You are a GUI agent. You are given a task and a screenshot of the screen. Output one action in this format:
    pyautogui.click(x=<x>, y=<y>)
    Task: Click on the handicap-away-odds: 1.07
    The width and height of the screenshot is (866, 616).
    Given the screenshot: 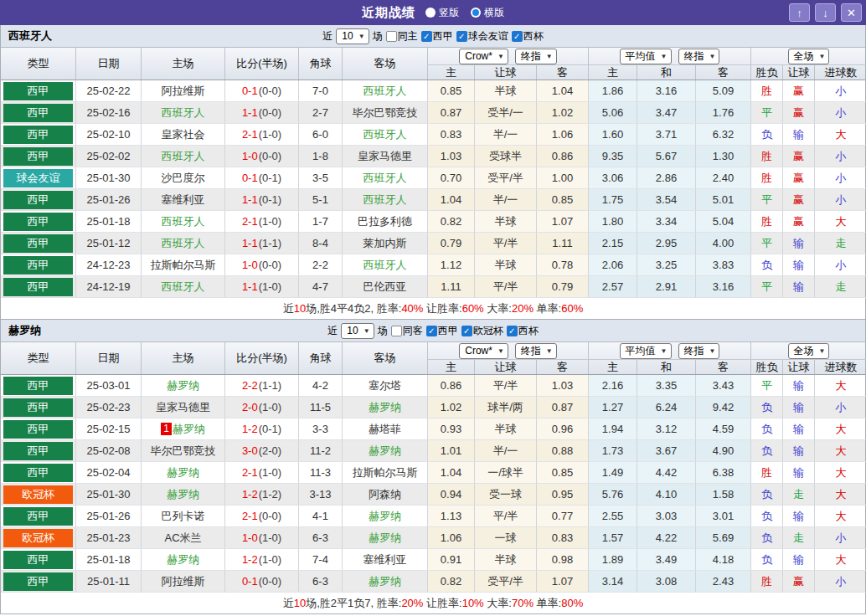 What is the action you would take?
    pyautogui.click(x=563, y=222)
    